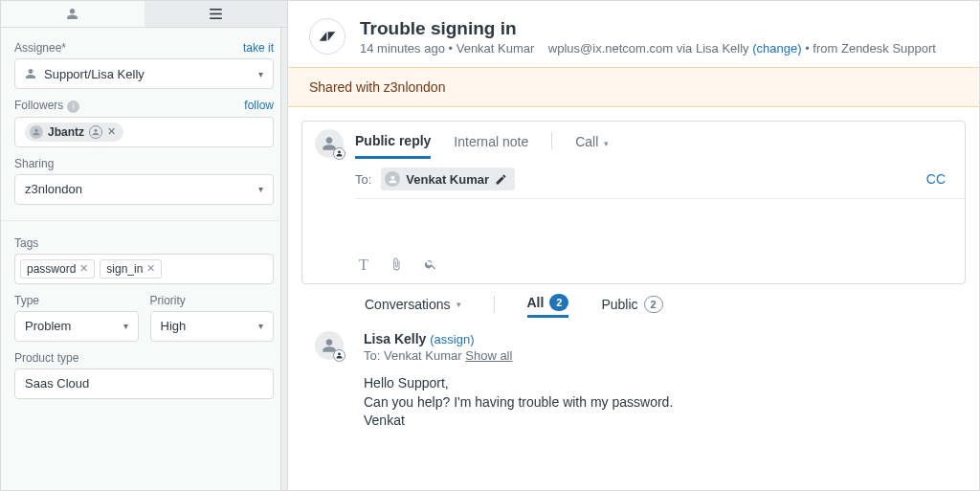  I want to click on conversation-filters: Conversations ▾ All 2 Public 2, so click(634, 304).